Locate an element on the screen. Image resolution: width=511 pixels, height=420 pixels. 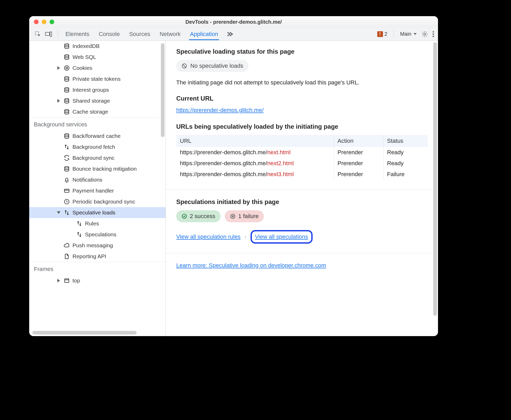
arrows-icon is located at coordinates (67, 213).